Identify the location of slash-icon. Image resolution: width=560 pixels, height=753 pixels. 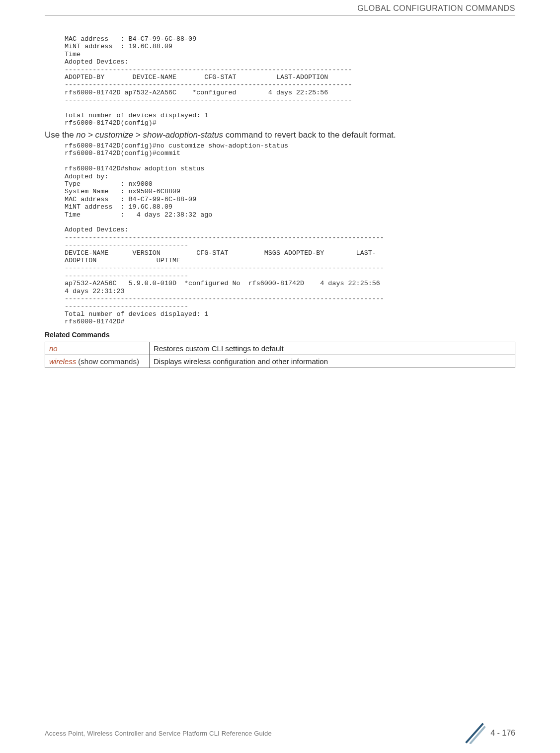
(475, 733).